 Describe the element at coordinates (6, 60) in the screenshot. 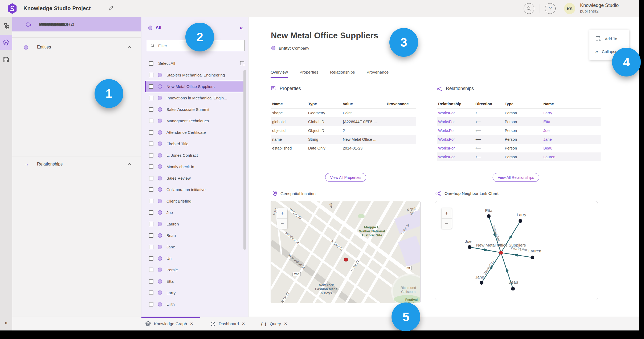

I see `save-button` at that location.